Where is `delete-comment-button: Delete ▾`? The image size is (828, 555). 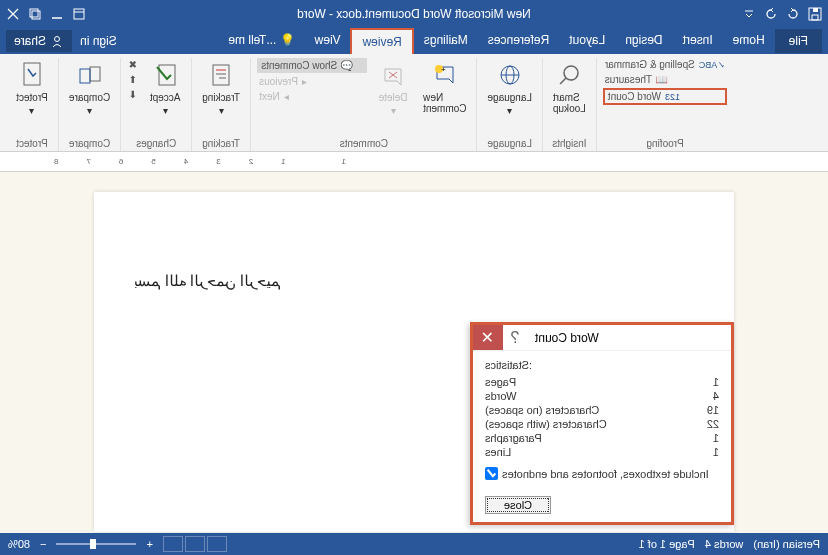 delete-comment-button: Delete ▾ is located at coordinates (393, 88).